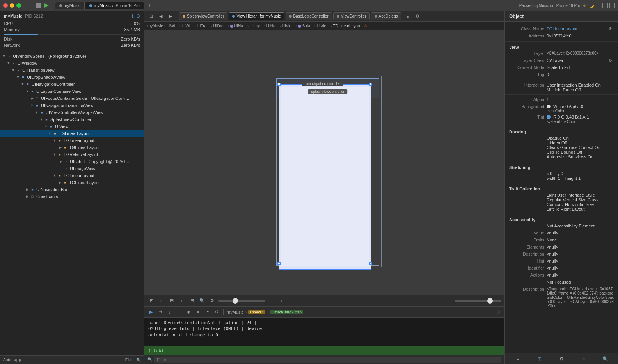  Describe the element at coordinates (612, 5) in the screenshot. I see `fullscreen-button` at that location.